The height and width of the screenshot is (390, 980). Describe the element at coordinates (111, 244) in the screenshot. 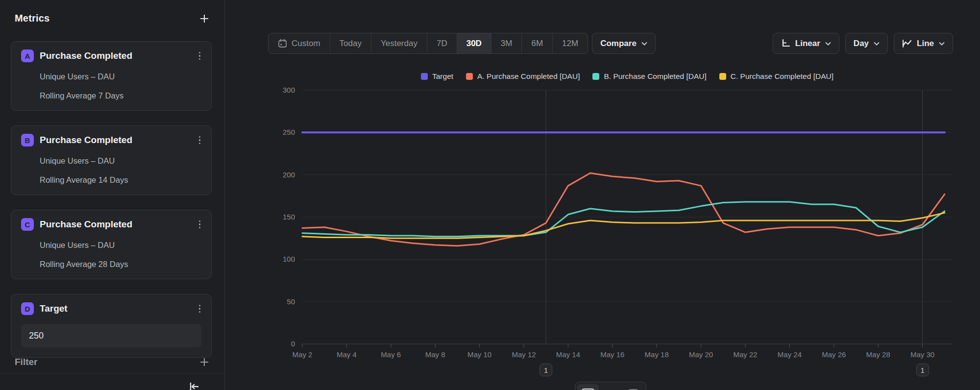

I see `metric-card-c: CPurchase CompletedUnique Users – DAURol…` at that location.